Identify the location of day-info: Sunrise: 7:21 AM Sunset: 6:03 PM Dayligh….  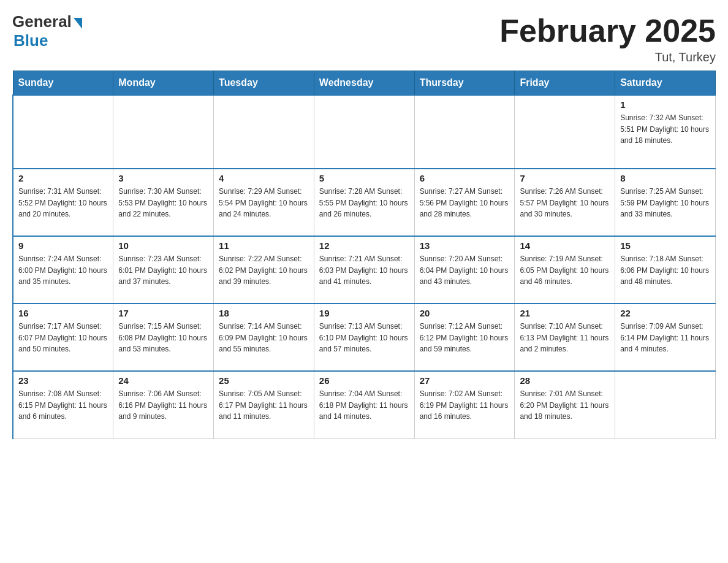
(364, 270).